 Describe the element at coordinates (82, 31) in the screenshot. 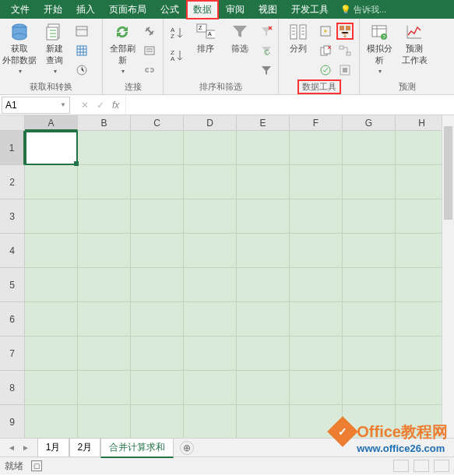

I see `show-queries-button` at that location.